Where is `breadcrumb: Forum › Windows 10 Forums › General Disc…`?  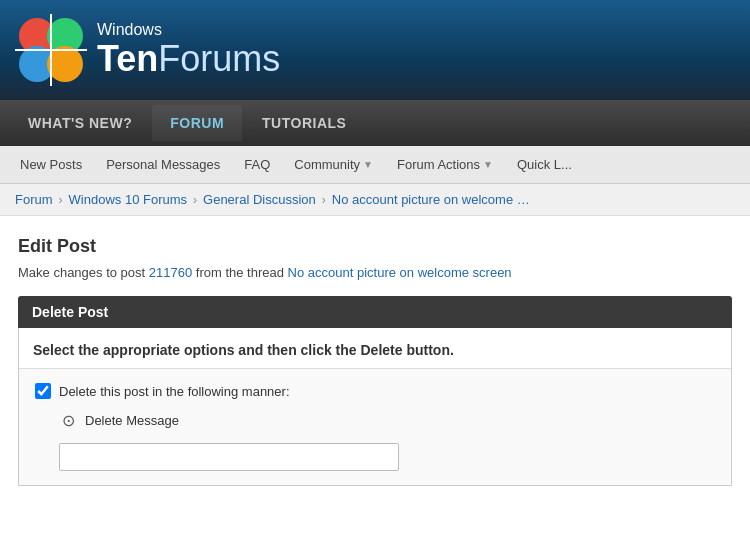
breadcrumb: Forum › Windows 10 Forums › General Disc… is located at coordinates (375, 200).